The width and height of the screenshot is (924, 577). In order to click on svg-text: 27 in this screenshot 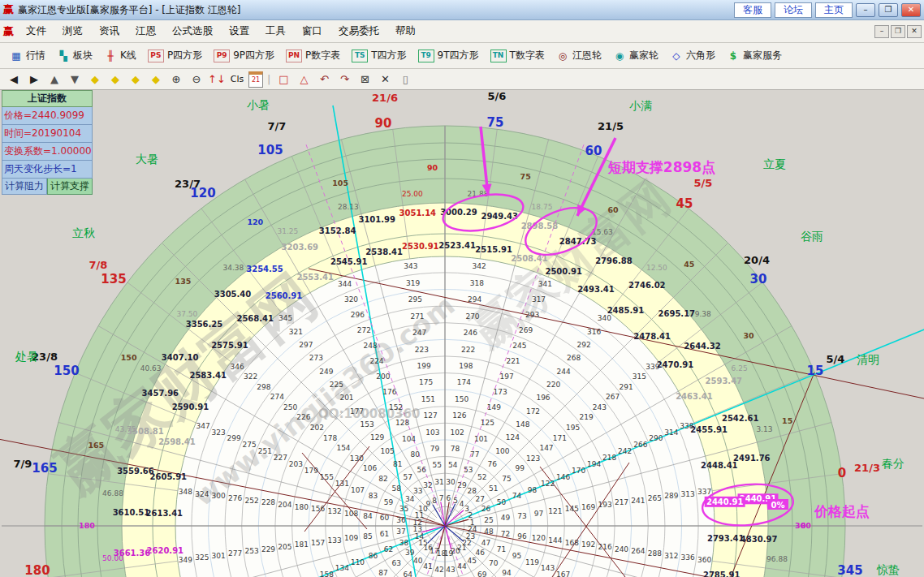, I will do `click(481, 499)`.